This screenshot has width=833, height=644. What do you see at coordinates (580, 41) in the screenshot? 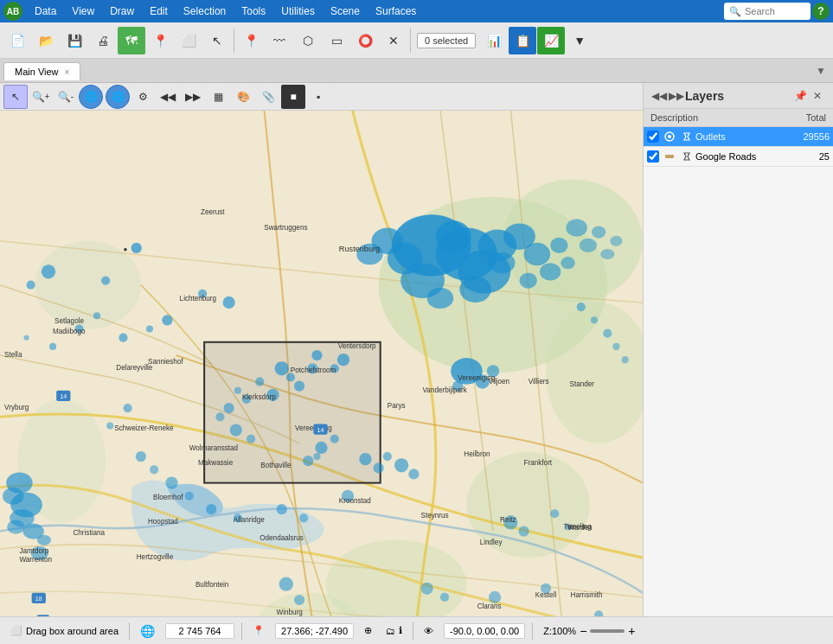
I see `toolbar-dropdown: ▼` at bounding box center [580, 41].